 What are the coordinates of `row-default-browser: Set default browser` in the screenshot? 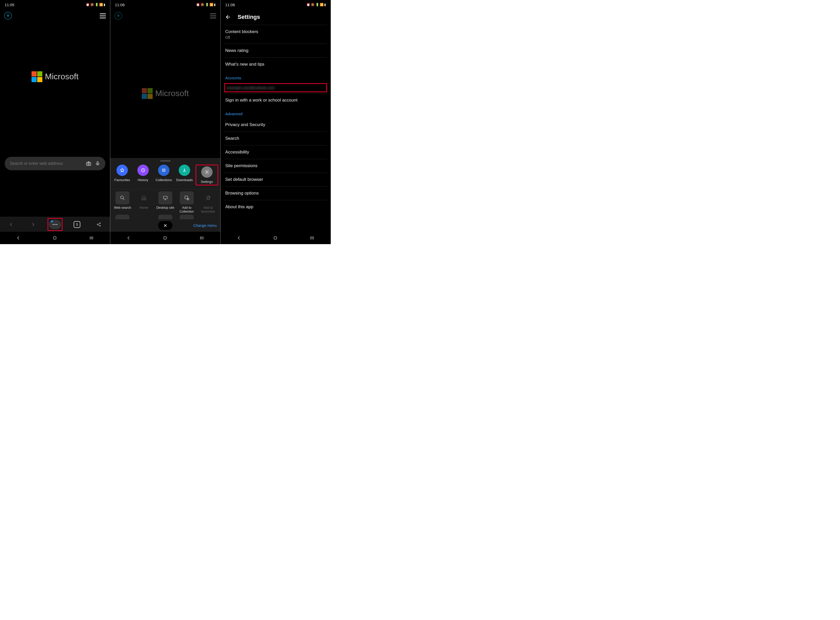 It's located at (276, 179).